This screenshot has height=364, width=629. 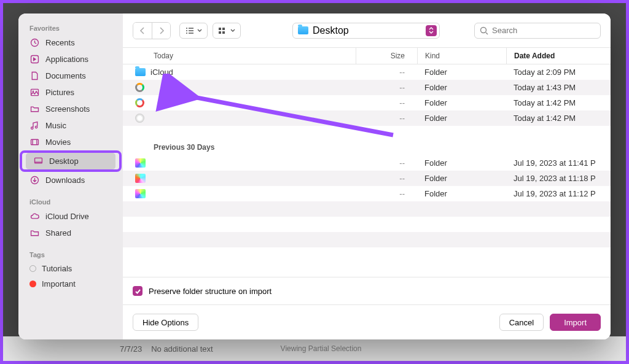 I want to click on file-row: --FolderJul 19, 2023 at 11:18 P, so click(x=367, y=178).